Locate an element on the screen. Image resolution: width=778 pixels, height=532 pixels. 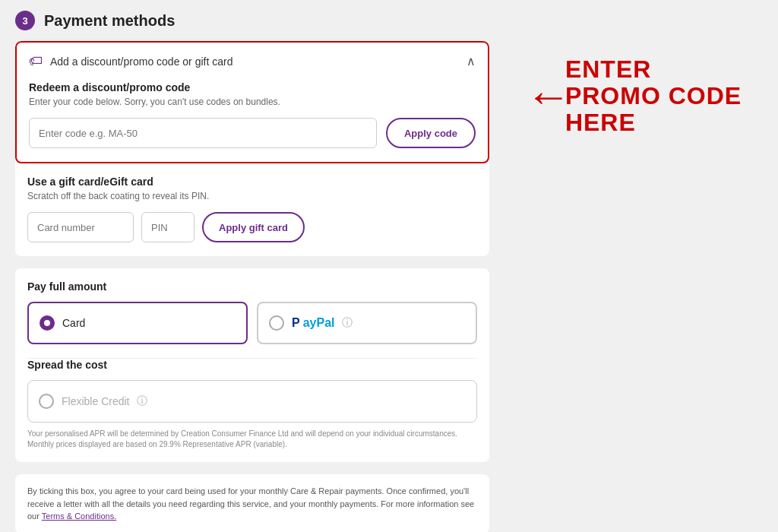
flexible-credit-option: Flexible Credit ⓘ is located at coordinates (252, 401).